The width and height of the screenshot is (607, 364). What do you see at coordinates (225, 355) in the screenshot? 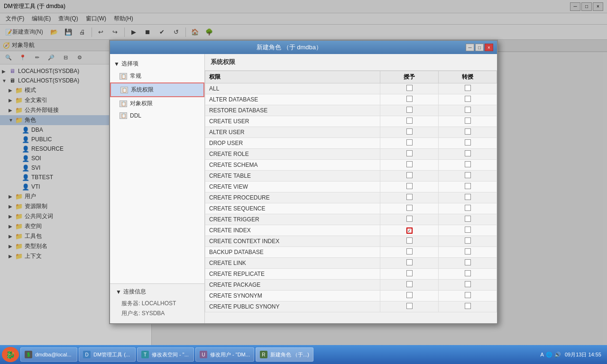
I see `taskbar-item-3: U 修改用户 - "DM...` at bounding box center [225, 355].